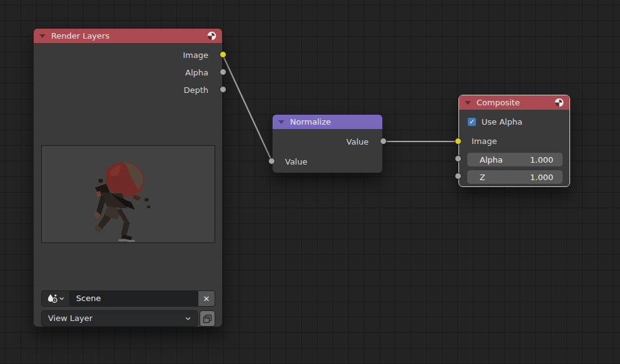 The height and width of the screenshot is (364, 620). I want to click on socket-output-image, so click(223, 55).